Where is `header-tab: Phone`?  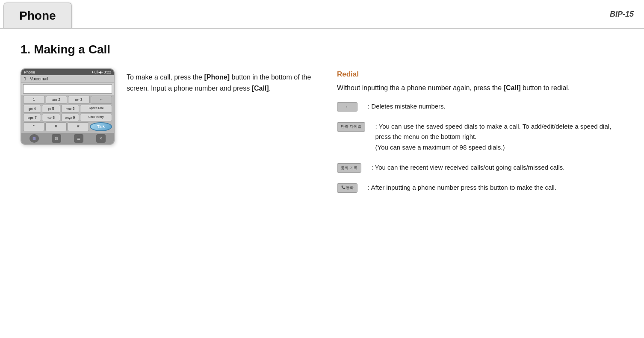 header-tab: Phone is located at coordinates (38, 15).